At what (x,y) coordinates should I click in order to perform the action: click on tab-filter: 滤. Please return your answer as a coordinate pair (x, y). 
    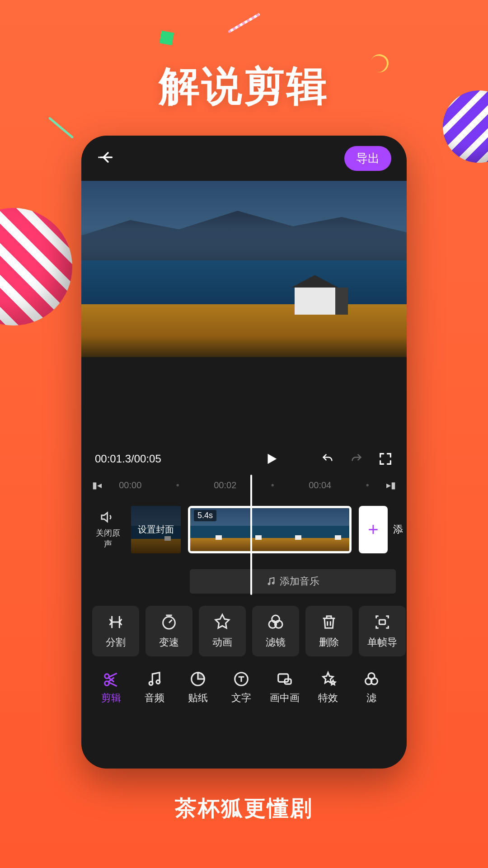
    Looking at the image, I should click on (371, 688).